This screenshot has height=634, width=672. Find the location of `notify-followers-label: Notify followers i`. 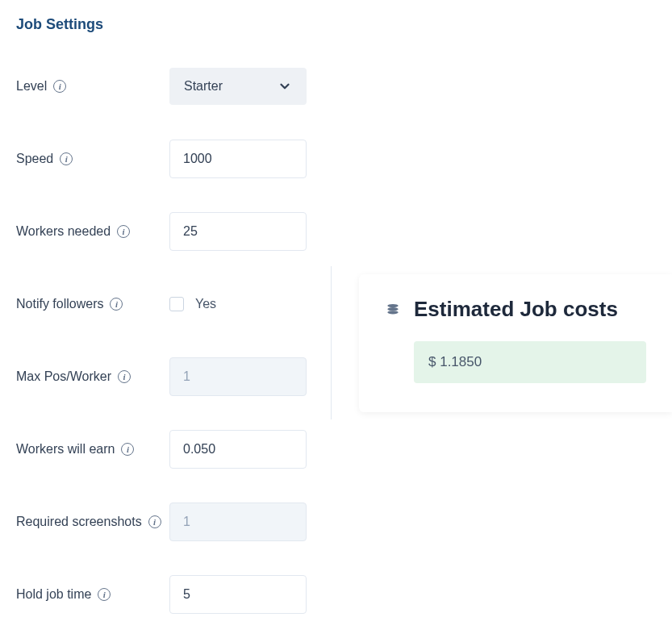

notify-followers-label: Notify followers i is located at coordinates (93, 304).